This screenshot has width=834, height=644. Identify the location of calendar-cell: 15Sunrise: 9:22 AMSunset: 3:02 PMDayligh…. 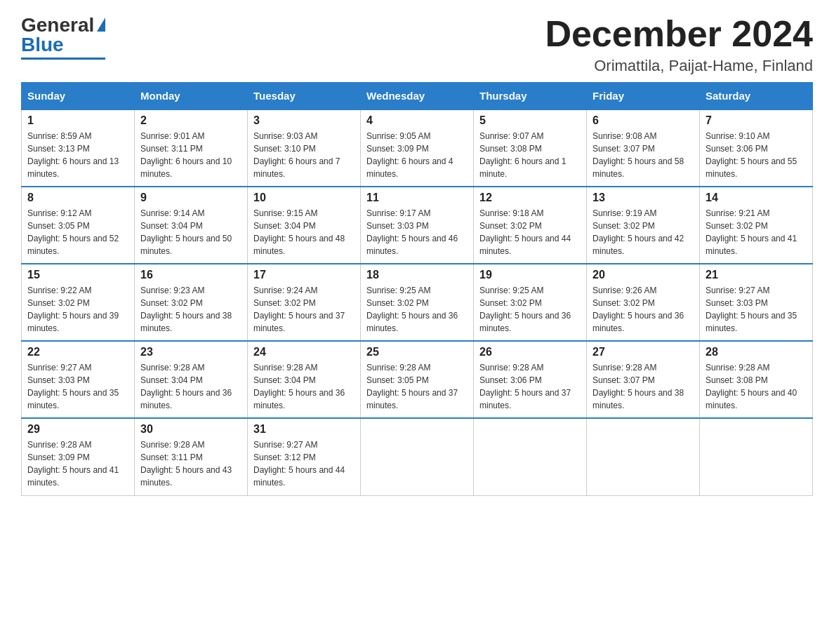
(79, 302).